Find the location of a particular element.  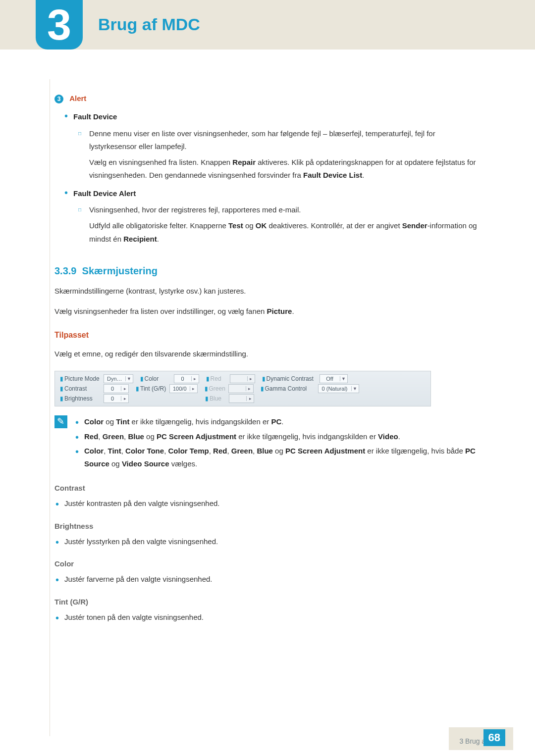

tint-spinner: 100/0▸ is located at coordinates (183, 389).